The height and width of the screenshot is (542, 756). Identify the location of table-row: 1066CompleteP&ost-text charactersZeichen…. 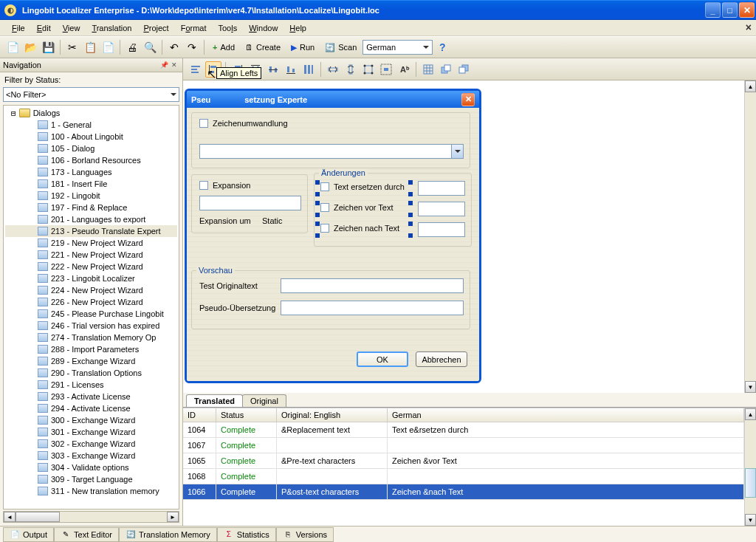
(464, 492).